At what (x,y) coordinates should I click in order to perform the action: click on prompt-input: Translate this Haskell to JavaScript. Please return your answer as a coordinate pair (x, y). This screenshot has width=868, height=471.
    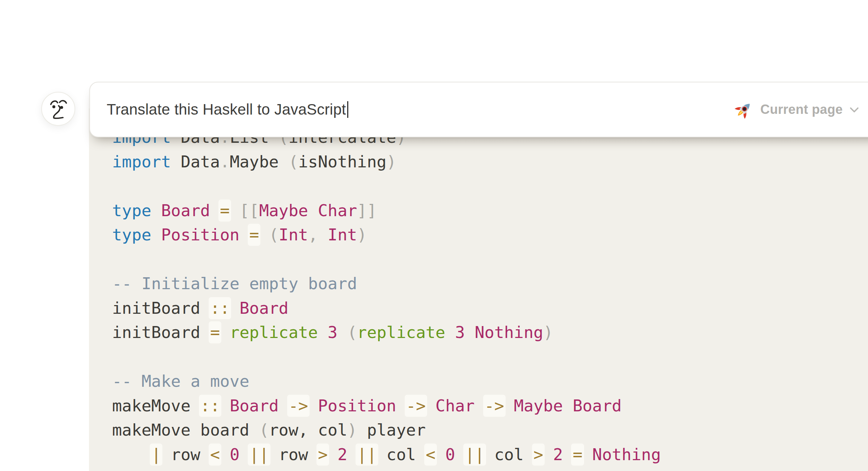
    Looking at the image, I should click on (227, 110).